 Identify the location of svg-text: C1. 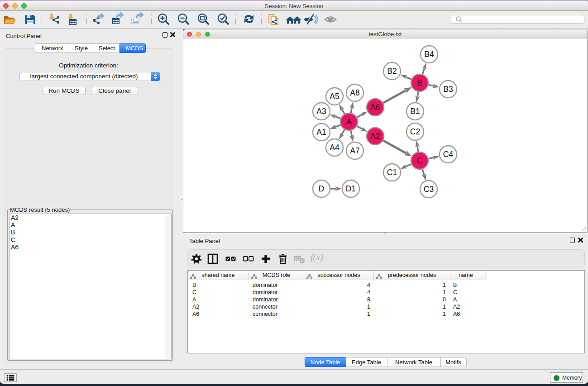
(392, 172).